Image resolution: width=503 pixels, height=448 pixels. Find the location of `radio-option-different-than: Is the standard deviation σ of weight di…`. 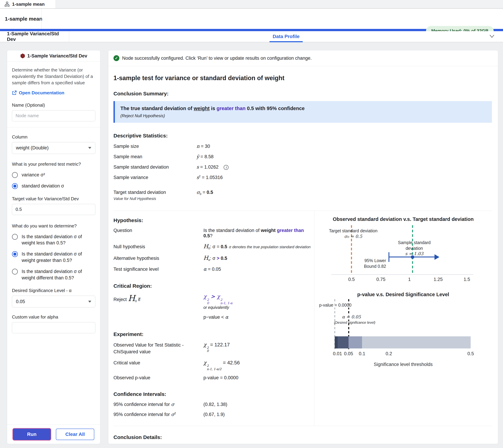

radio-option-different-than: Is the standard deviation σ of weight di… is located at coordinates (54, 275).